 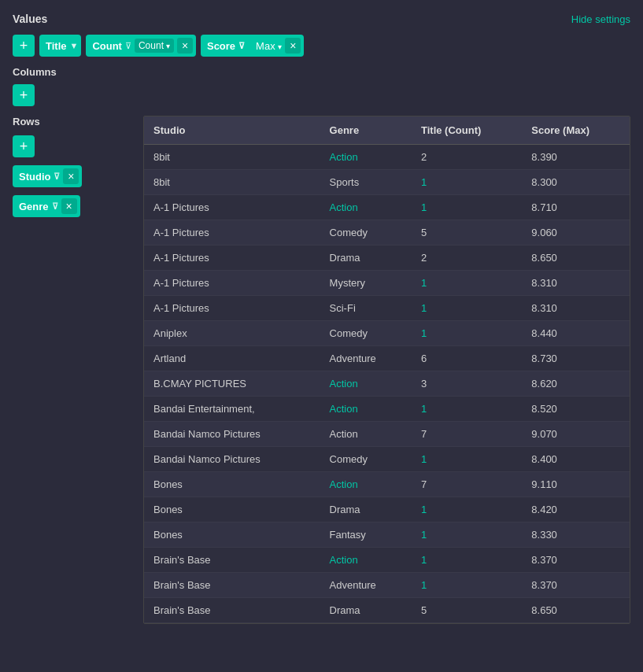 I want to click on values-header: Values Hide settings, so click(x=321, y=19).